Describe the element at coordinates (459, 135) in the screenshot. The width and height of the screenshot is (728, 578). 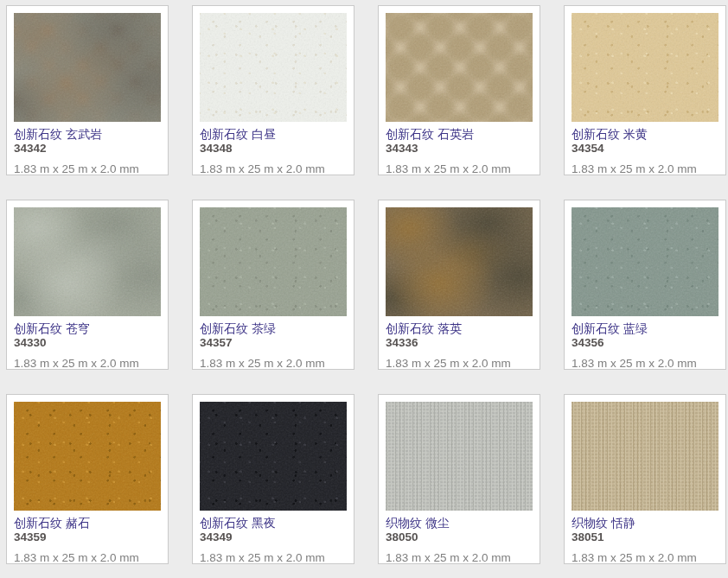
I see `product-title-link: 创新石纹 石英岩` at that location.